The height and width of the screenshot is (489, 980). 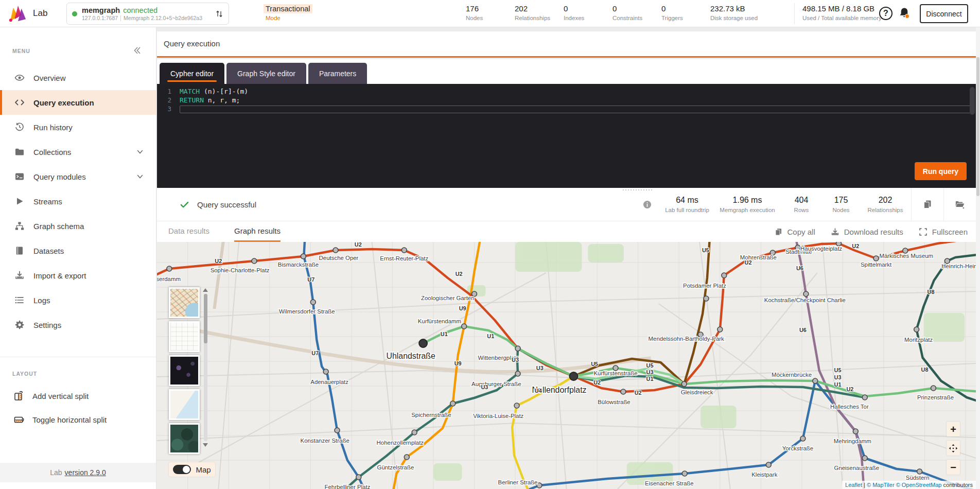 I want to click on zoom-in-button: +, so click(x=953, y=429).